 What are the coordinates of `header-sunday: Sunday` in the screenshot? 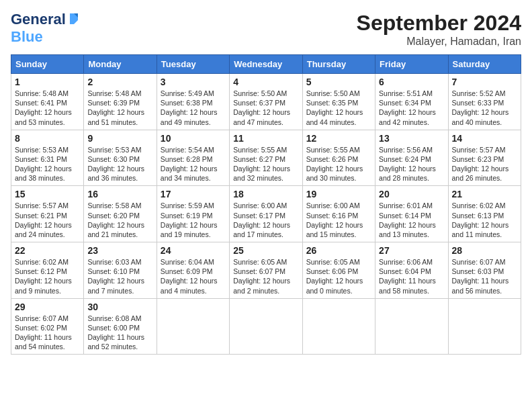 It's located at (48, 64).